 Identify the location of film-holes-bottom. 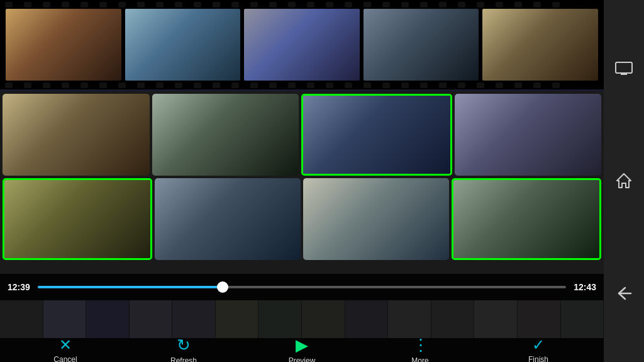
(302, 85).